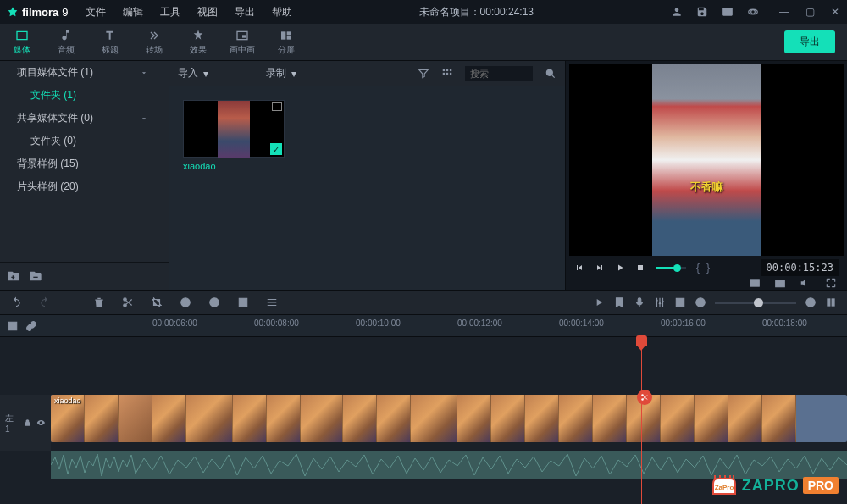 The image size is (847, 504). I want to click on voiceover-button, so click(639, 302).